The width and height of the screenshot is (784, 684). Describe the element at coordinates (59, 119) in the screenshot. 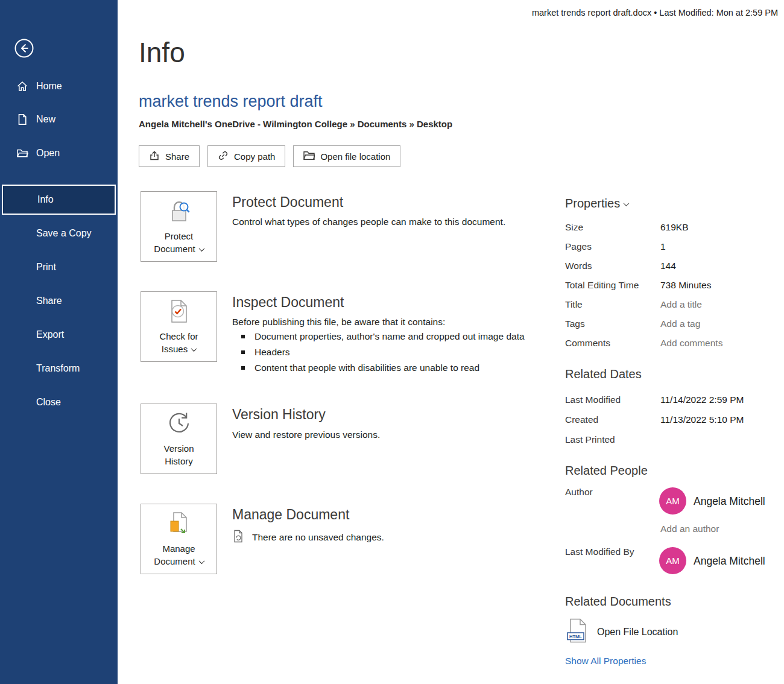

I see `sidebar-item-new: New` at that location.